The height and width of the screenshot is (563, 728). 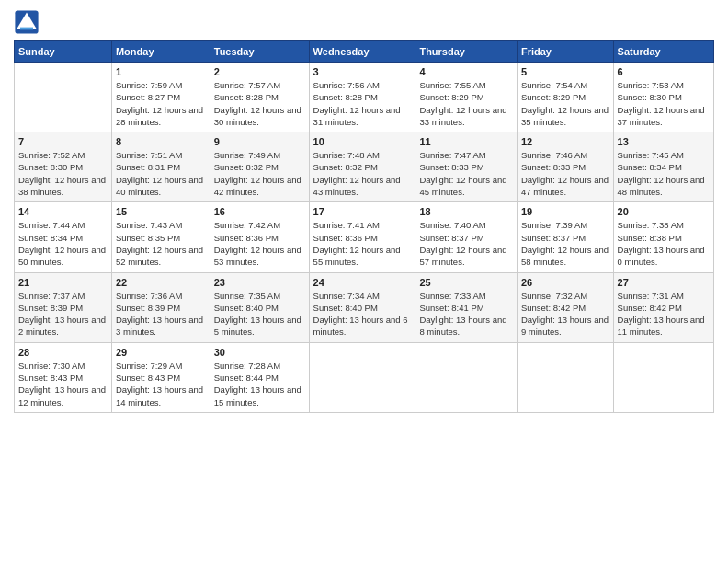 I want to click on day-content: Sunrise: 7:59 AM Sunset: 8:27 PM Dayligh…, so click(x=161, y=103).